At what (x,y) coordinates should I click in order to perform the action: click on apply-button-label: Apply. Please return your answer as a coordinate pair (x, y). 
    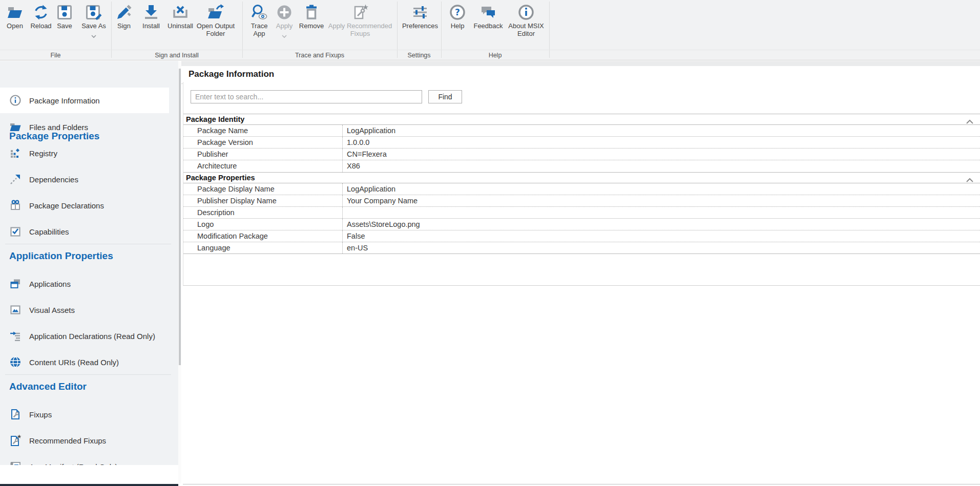
    Looking at the image, I should click on (285, 27).